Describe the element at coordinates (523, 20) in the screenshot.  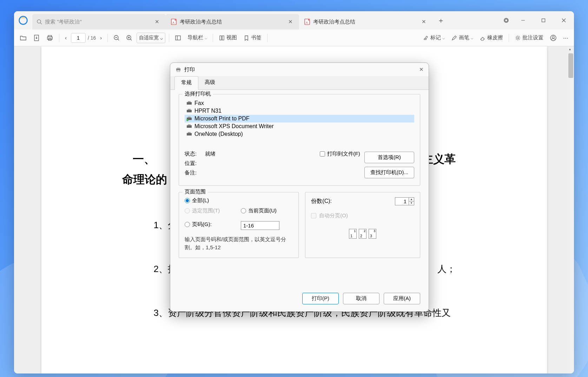
I see `minimize-button` at that location.